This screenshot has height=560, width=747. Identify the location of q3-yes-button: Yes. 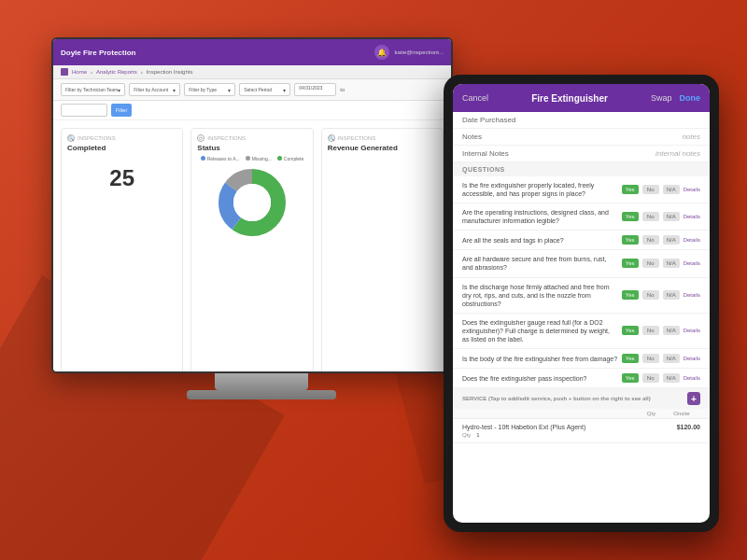
(630, 240).